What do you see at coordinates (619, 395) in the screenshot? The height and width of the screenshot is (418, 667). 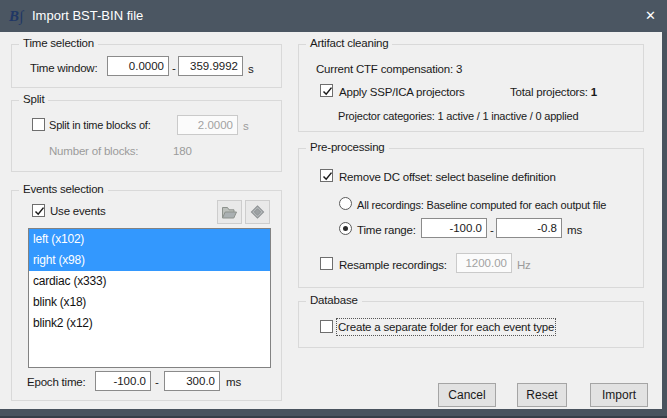 I see `import-button: Import` at bounding box center [619, 395].